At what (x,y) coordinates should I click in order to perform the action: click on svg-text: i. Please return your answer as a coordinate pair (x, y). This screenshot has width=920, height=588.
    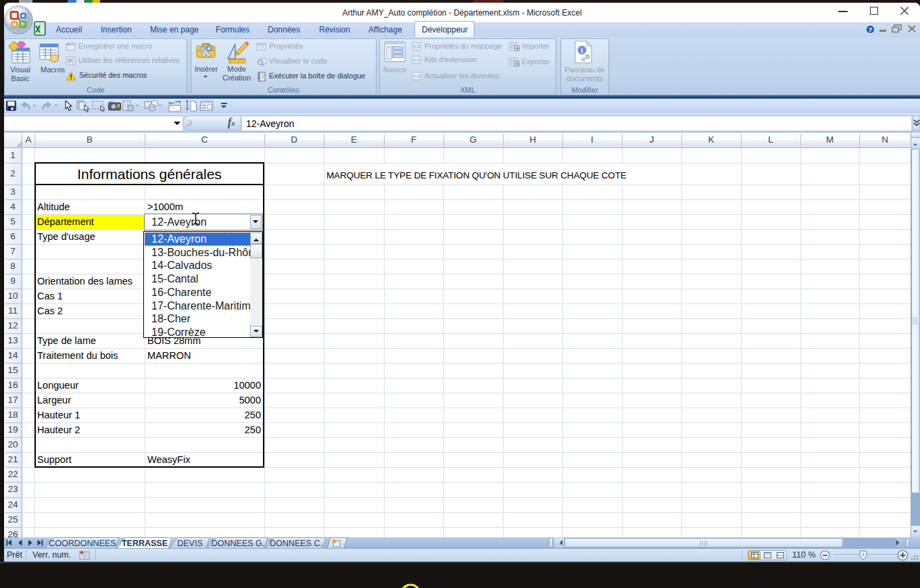
    Looking at the image, I should click on (583, 50).